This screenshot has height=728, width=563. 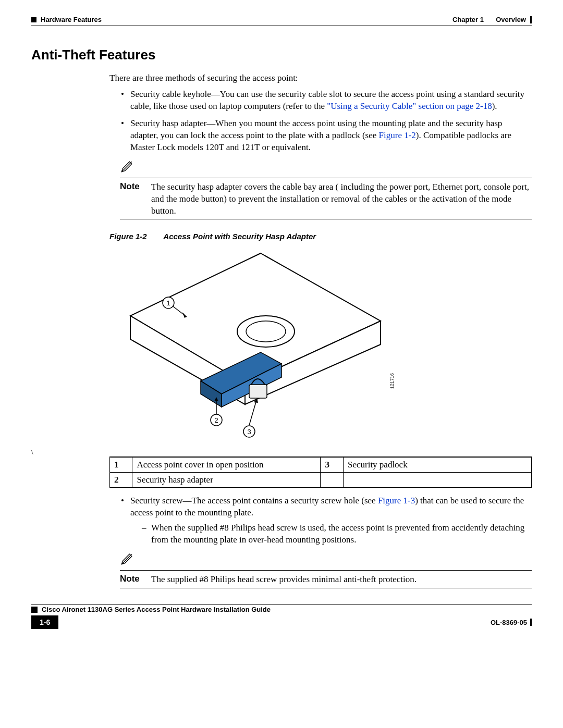 I want to click on page-header: Hardware Features Chapter 1 Overview, so click(x=282, y=20).